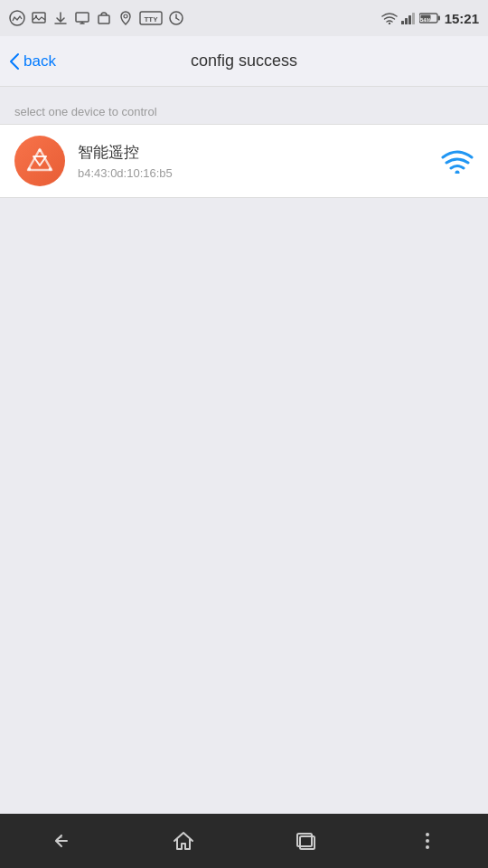 The image size is (488, 868). I want to click on bottom-home-icon, so click(183, 841).